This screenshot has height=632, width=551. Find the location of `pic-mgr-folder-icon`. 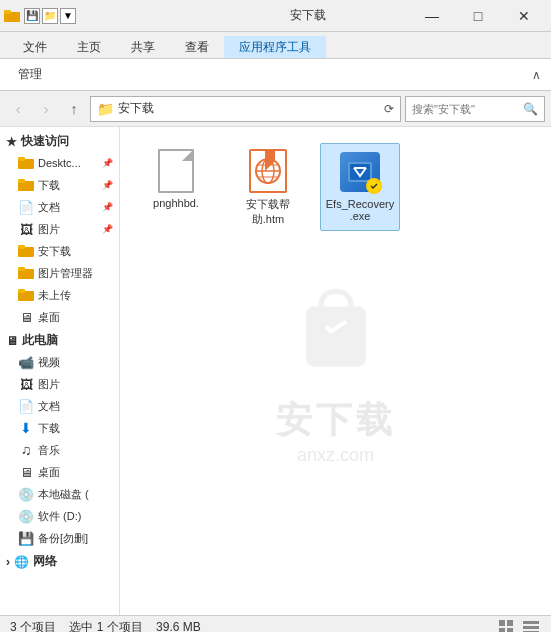

pic-mgr-folder-icon is located at coordinates (26, 273).